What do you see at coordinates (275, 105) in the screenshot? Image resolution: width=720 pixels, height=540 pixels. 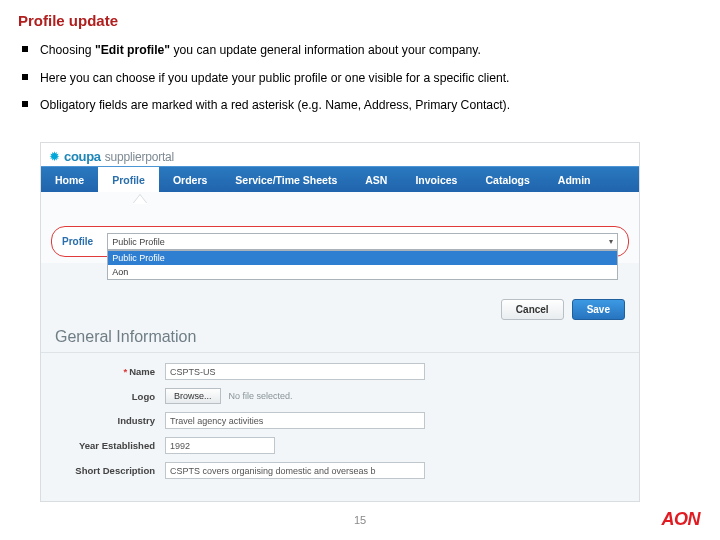 I see `bullet-text: Obligatory fields are marked with a red …` at bounding box center [275, 105].